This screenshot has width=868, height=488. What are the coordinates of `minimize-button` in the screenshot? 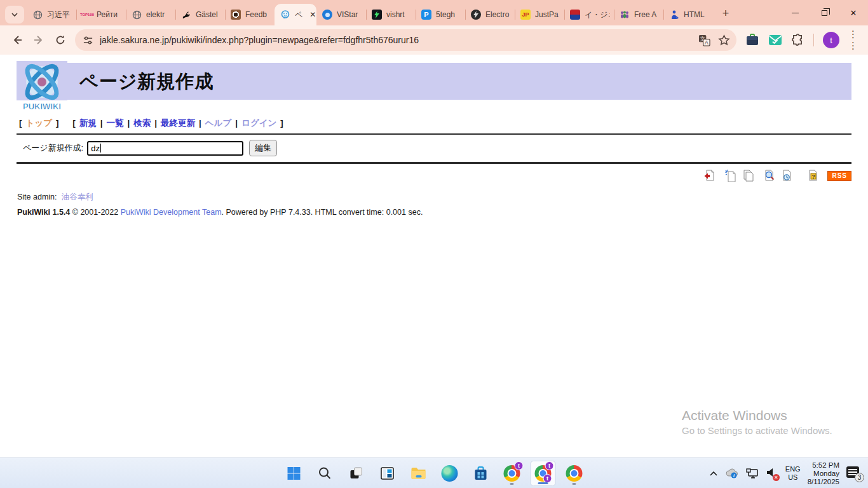 It's located at (795, 13).